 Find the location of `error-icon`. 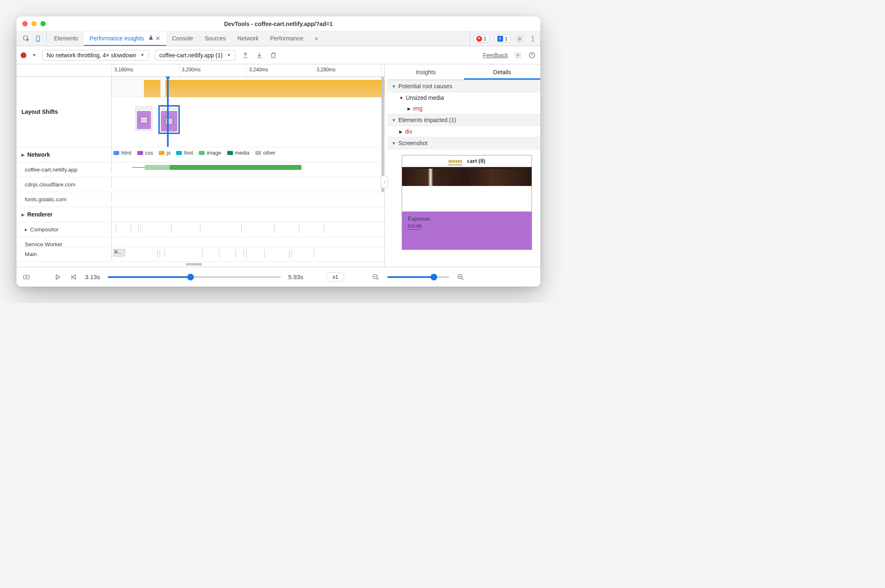

error-icon is located at coordinates (479, 39).